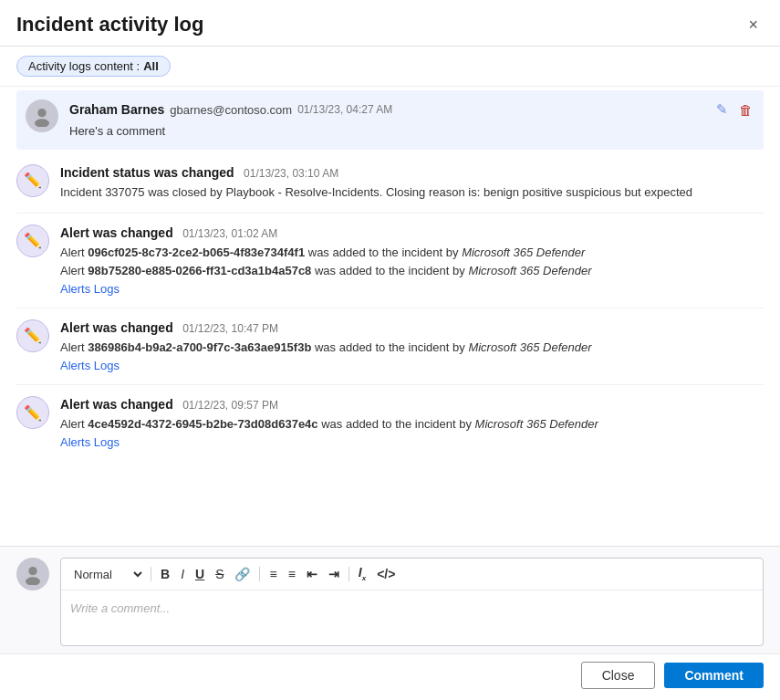  I want to click on pencil-icon-alert-3: ✏️, so click(33, 241).